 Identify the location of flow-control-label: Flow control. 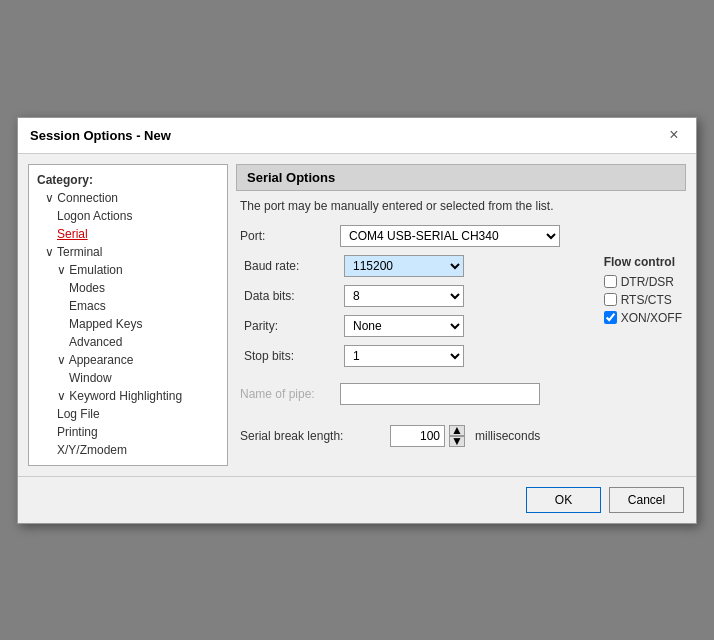
(643, 262).